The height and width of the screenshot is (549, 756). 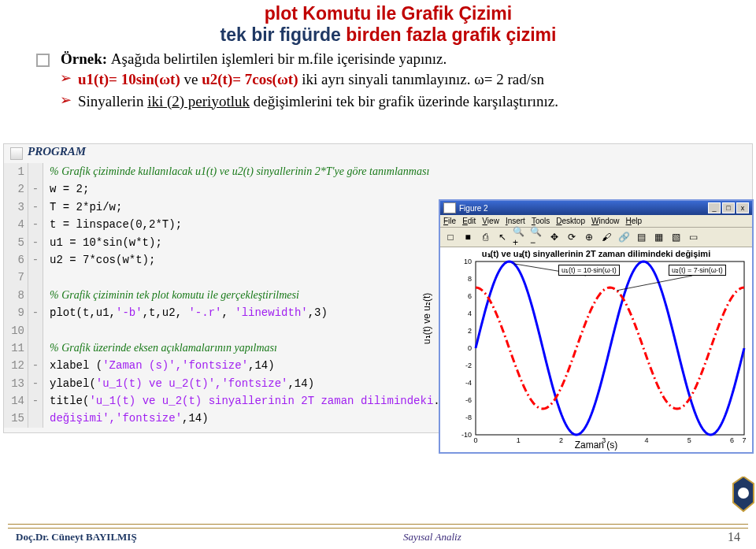 What do you see at coordinates (464, 417) in the screenshot?
I see `ytick: -8` at bounding box center [464, 417].